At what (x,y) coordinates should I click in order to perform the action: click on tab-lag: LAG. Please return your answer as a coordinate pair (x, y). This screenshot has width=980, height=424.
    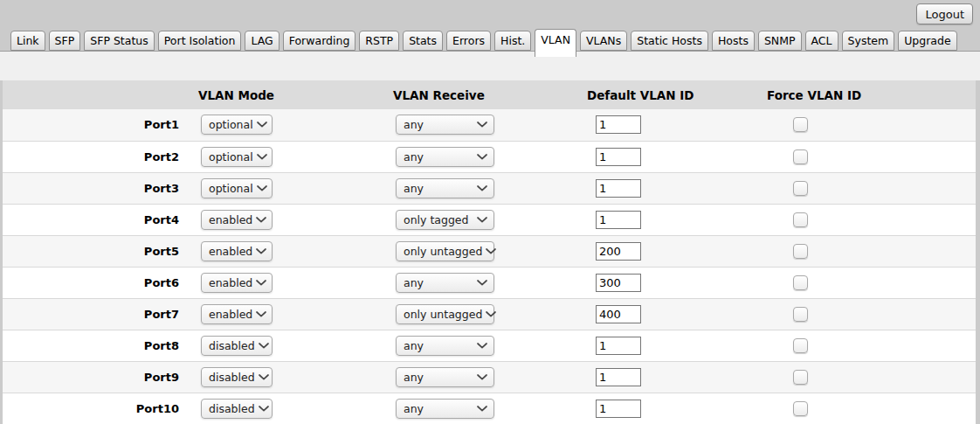
    Looking at the image, I should click on (262, 40).